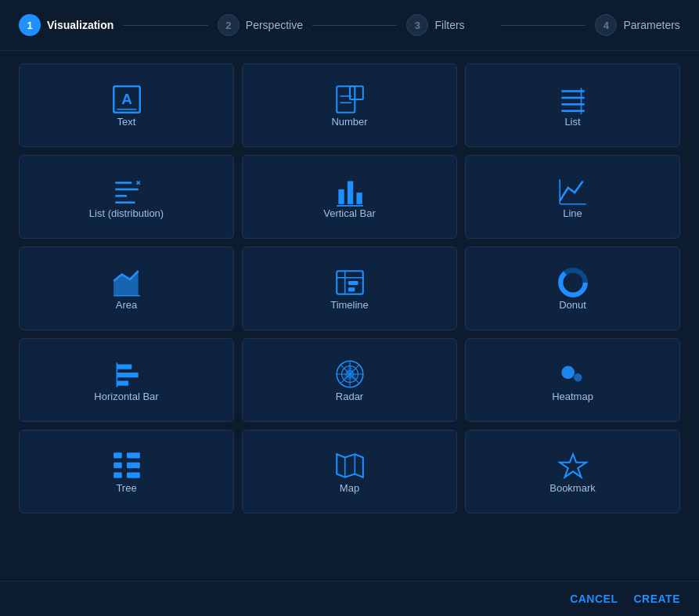 The width and height of the screenshot is (699, 616). Describe the element at coordinates (126, 488) in the screenshot. I see `tree-label: Tree` at that location.